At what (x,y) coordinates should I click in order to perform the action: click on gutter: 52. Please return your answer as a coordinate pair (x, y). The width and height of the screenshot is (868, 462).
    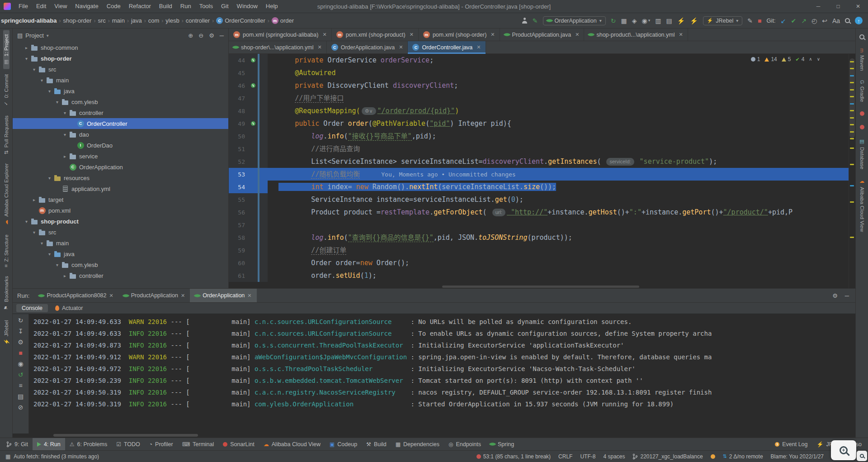
    Looking at the image, I should click on (248, 162).